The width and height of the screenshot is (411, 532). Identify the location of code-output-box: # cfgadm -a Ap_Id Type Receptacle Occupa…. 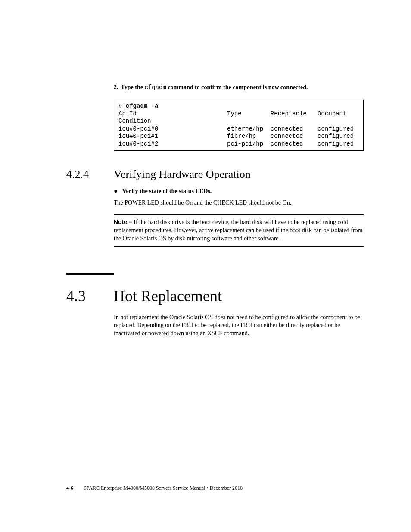
(239, 125).